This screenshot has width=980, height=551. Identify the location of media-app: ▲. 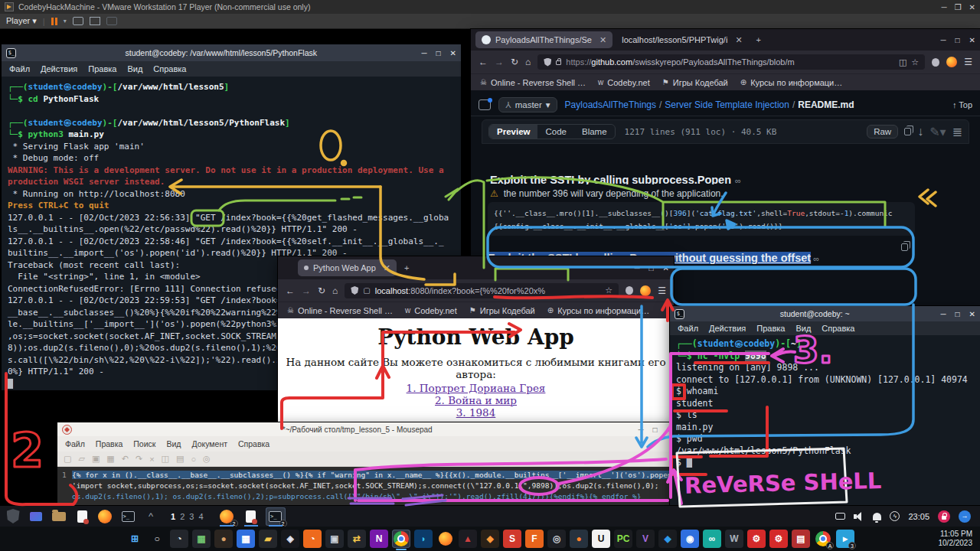
(468, 539).